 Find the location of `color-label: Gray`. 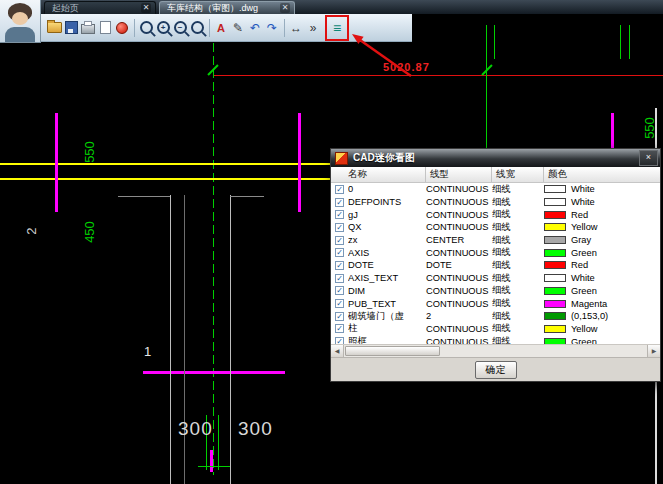

color-label: Gray is located at coordinates (581, 240).